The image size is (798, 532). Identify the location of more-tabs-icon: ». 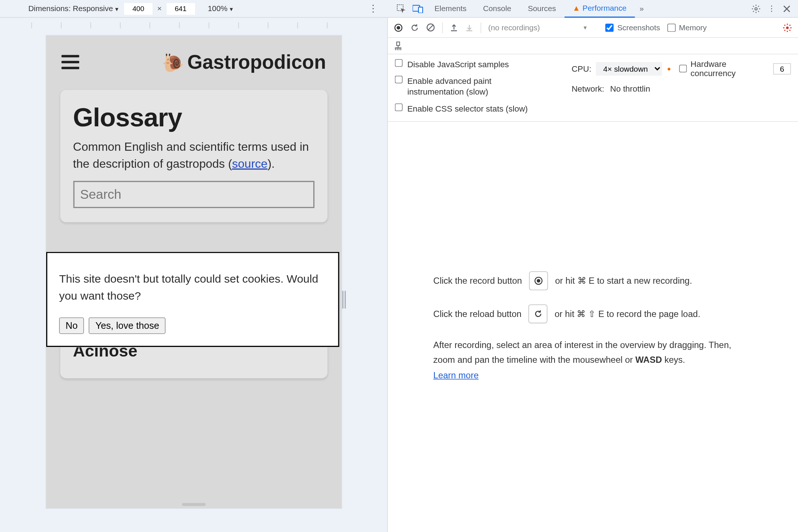
(641, 8).